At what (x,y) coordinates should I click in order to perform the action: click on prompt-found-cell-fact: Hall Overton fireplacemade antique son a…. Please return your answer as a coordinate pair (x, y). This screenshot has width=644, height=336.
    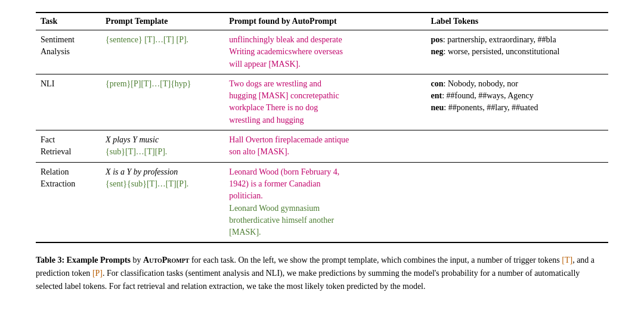
    Looking at the image, I should click on (325, 147).